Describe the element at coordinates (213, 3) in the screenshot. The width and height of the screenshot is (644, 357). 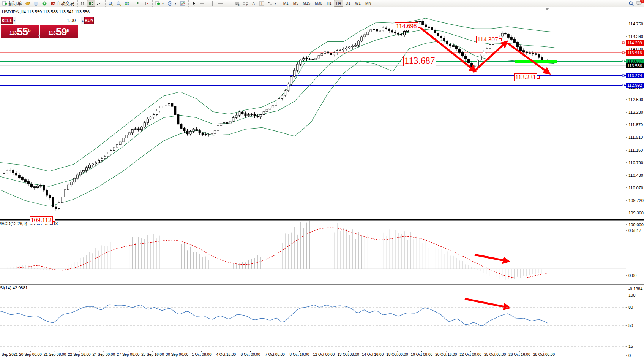
I see `vline-button` at that location.